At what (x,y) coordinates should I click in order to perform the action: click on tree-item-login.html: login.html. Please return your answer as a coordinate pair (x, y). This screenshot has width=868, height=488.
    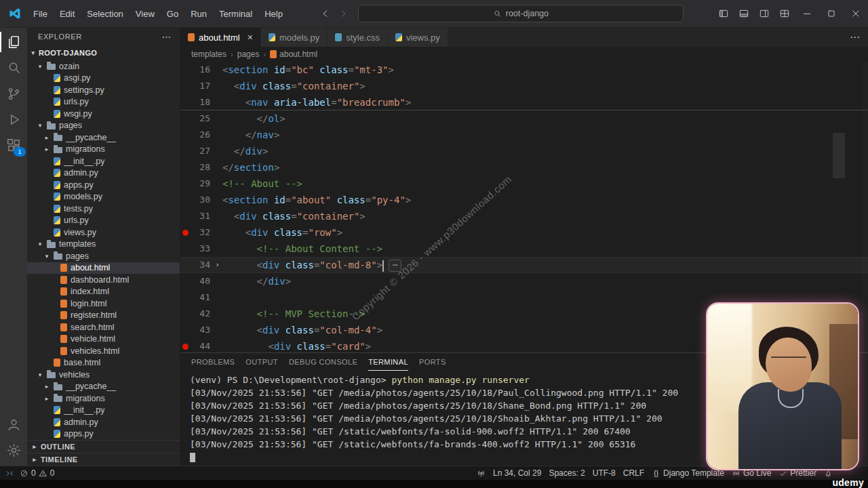
    Looking at the image, I should click on (103, 304).